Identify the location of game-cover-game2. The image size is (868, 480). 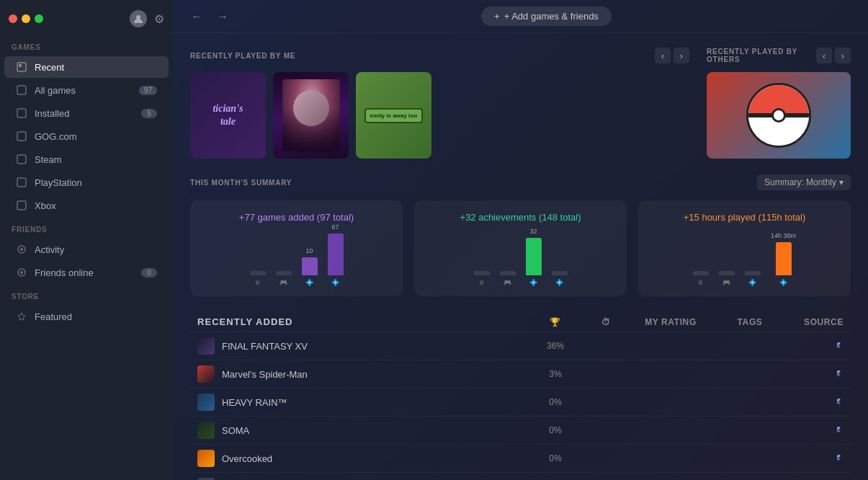
(311, 115).